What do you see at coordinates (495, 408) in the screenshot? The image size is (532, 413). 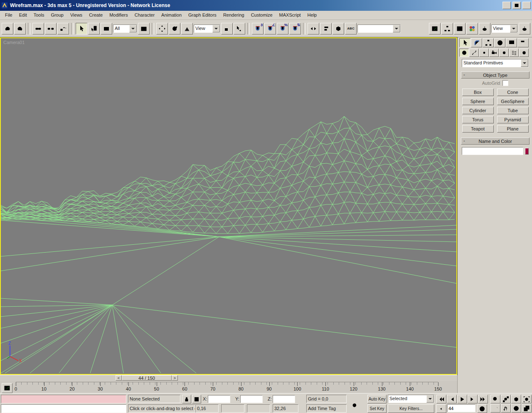 I see `field-of-view-button` at bounding box center [495, 408].